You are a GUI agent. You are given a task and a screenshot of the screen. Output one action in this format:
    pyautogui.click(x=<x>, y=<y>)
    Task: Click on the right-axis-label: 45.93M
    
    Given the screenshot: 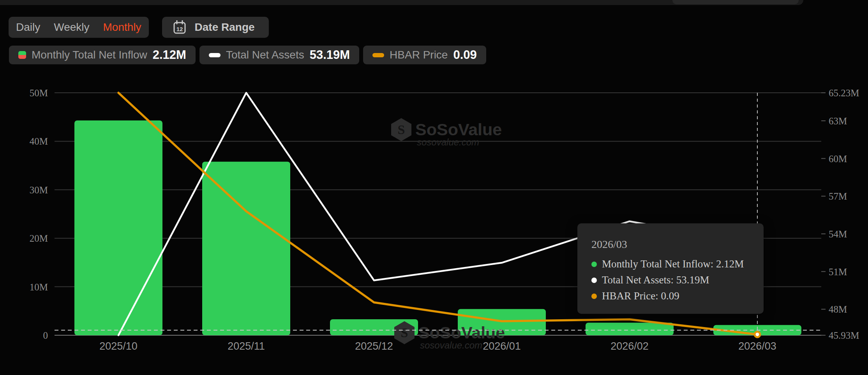 What is the action you would take?
    pyautogui.click(x=844, y=335)
    